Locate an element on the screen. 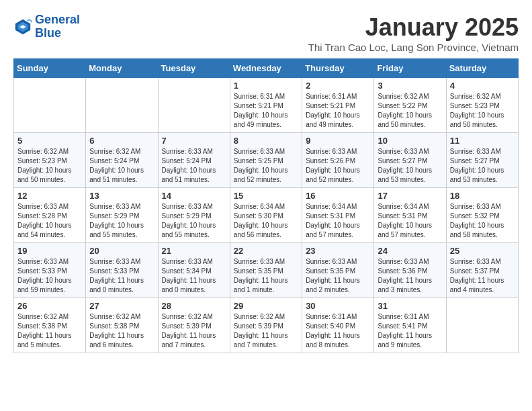 The width and height of the screenshot is (532, 411). calendar-cell: 31Sunrise: 6:31 AMSunset: 5:41 PMDayligh… is located at coordinates (410, 326).